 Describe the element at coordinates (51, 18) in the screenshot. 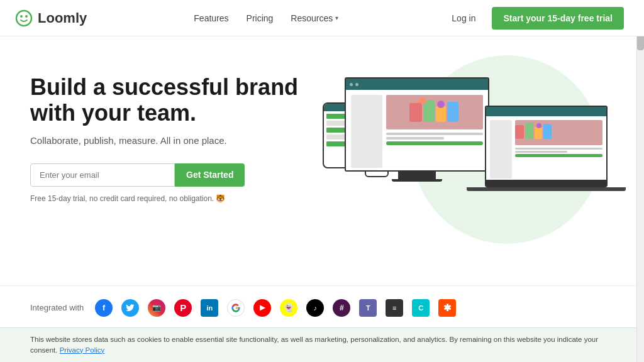

I see `logo: Loomly` at that location.